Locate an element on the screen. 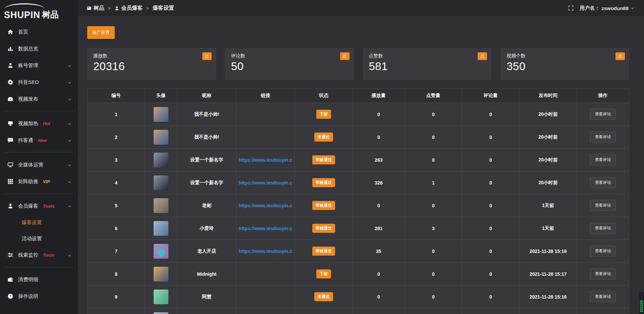 Image resolution: width=644 pixels, height=314 pixels. user-menu: 用户名：zswodun88 is located at coordinates (607, 8).